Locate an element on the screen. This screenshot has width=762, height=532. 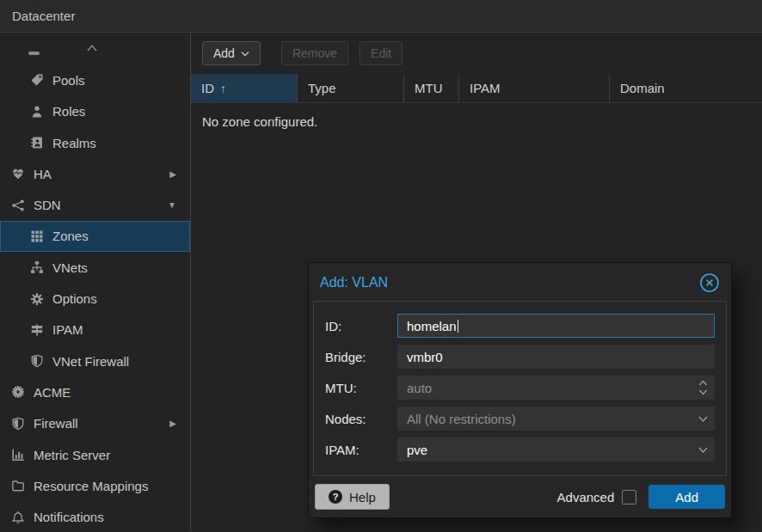
bridge-field: vmbr0 is located at coordinates (556, 357).